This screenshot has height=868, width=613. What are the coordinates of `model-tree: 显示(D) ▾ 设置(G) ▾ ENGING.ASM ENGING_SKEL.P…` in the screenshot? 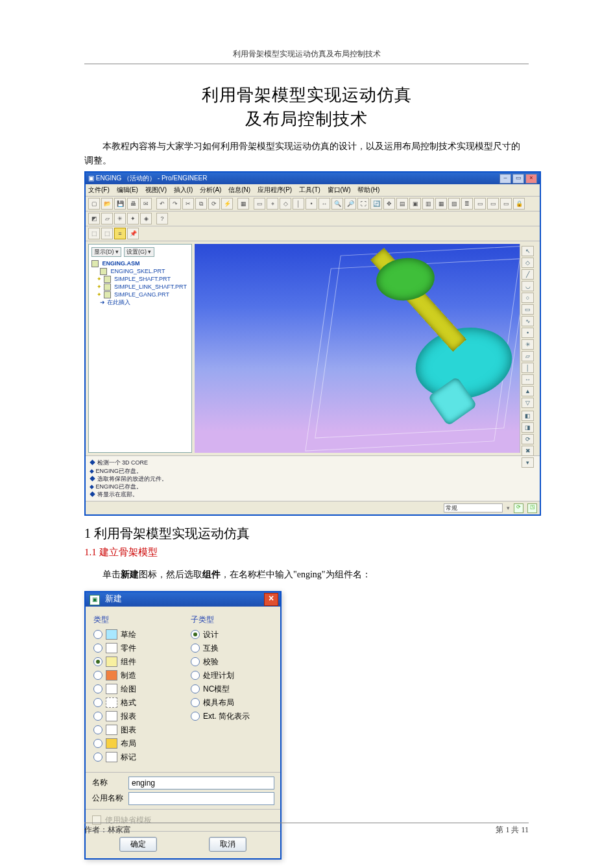 It's located at (140, 348).